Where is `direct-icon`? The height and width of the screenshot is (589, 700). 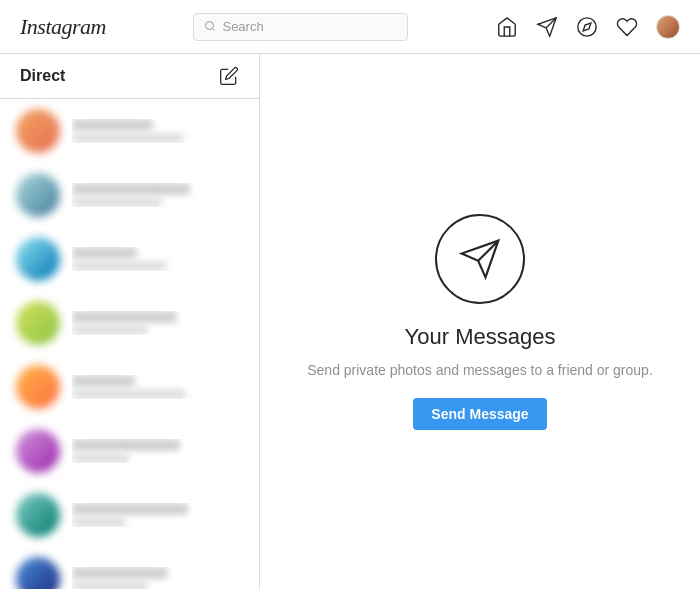
direct-icon is located at coordinates (547, 27).